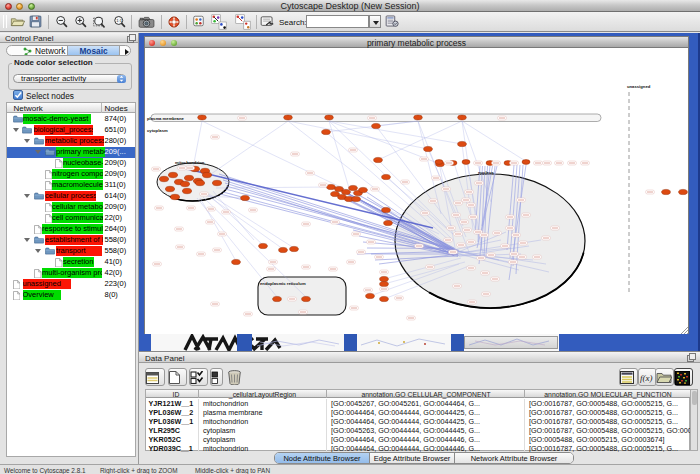 This screenshot has height=474, width=700. I want to click on svg-text: endoplasmic reticulum, so click(283, 284).